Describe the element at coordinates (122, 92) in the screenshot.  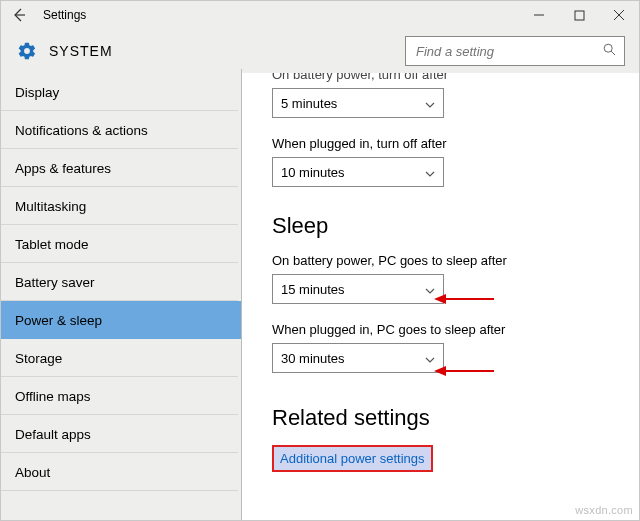
I see `sidebar-item-display: Display` at that location.